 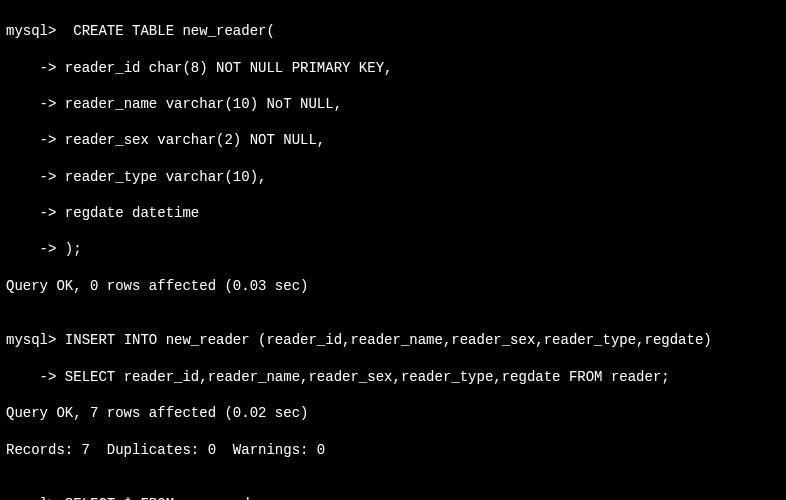 I want to click on create-table-line-4: -> reader_sex varchar(2) NOT NULL,, so click(x=393, y=140).